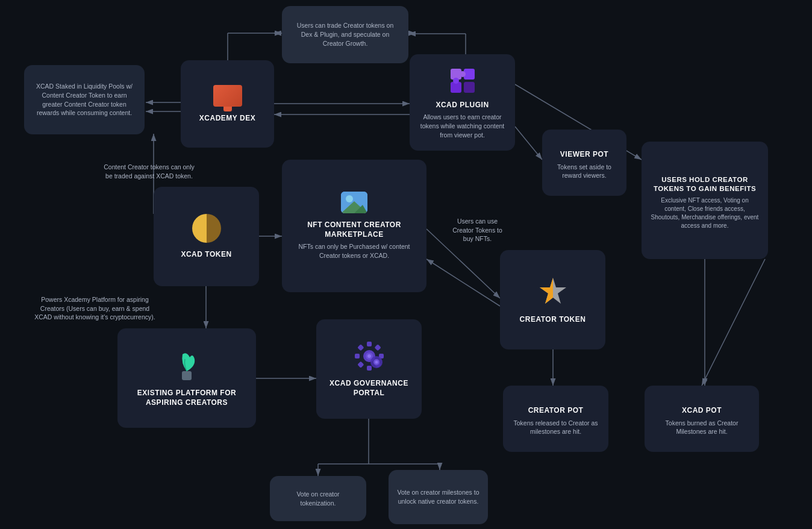  I want to click on xcademy-dex-node: XCADEMY DEX, so click(228, 104).